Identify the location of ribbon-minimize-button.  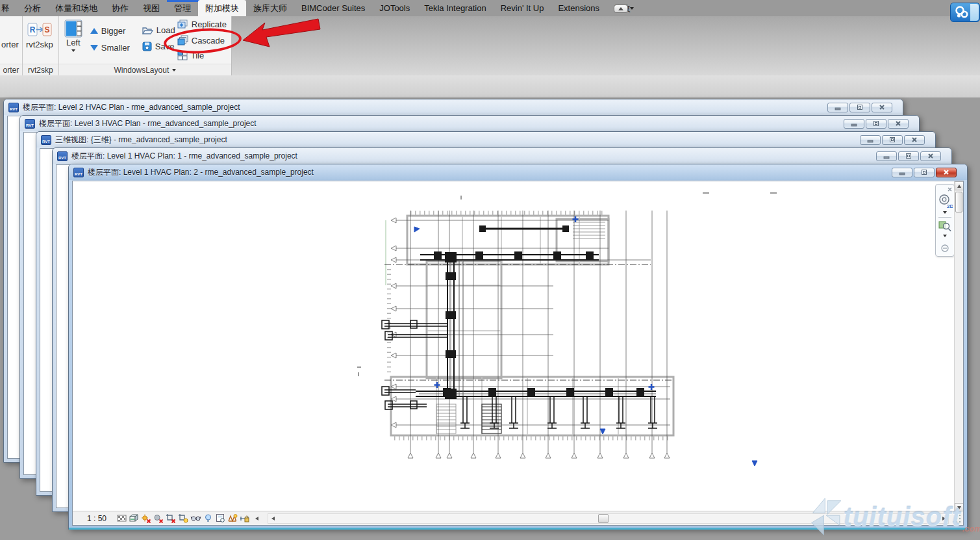
(621, 9).